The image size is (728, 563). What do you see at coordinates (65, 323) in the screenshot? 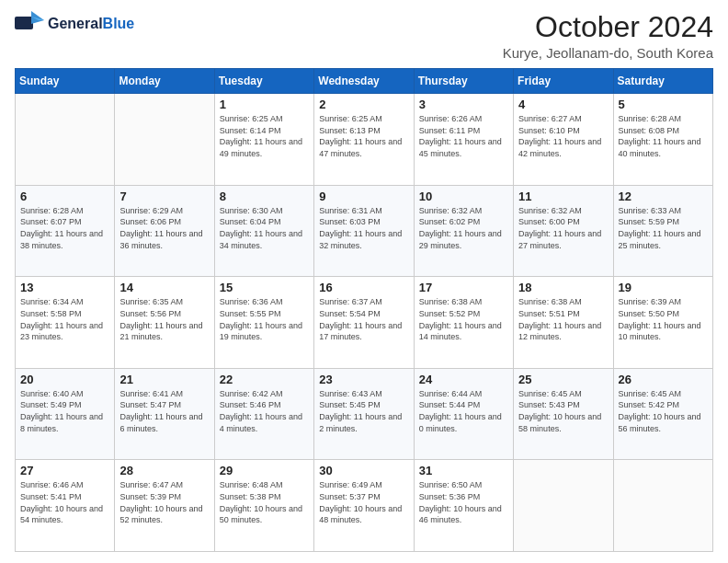
I see `calendar-cell: 13Sunrise: 6:34 AMSunset: 5:58 PMDayligh…` at bounding box center [65, 323].